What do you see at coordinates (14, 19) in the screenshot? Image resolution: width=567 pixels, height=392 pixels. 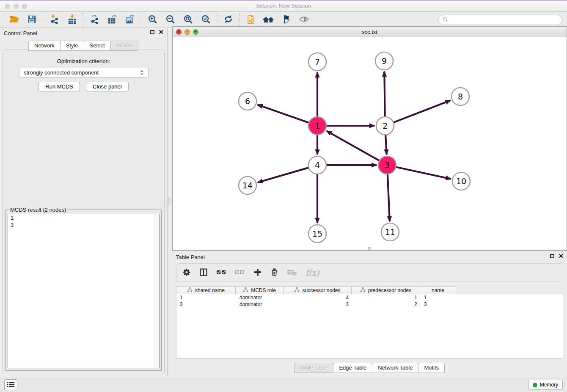 I see `open-folder-button` at bounding box center [14, 19].